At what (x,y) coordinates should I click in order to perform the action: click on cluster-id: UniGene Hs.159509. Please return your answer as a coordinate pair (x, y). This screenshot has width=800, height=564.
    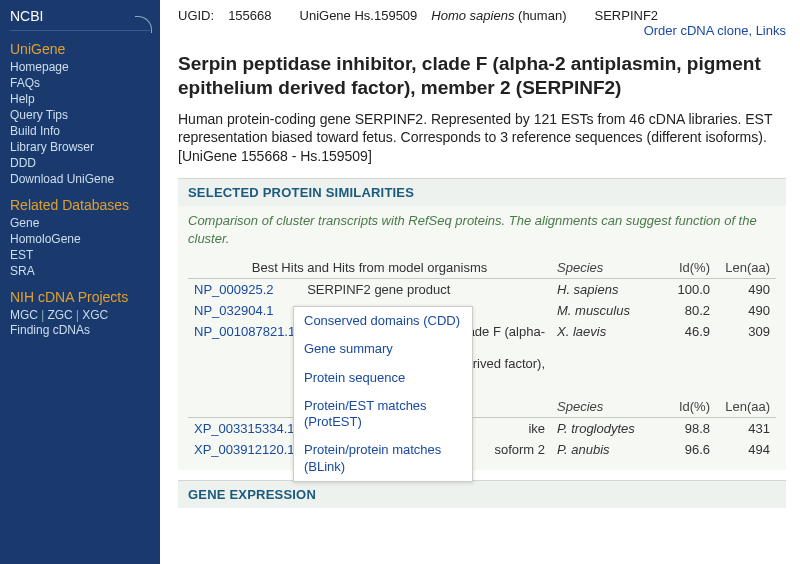
    Looking at the image, I should click on (359, 16).